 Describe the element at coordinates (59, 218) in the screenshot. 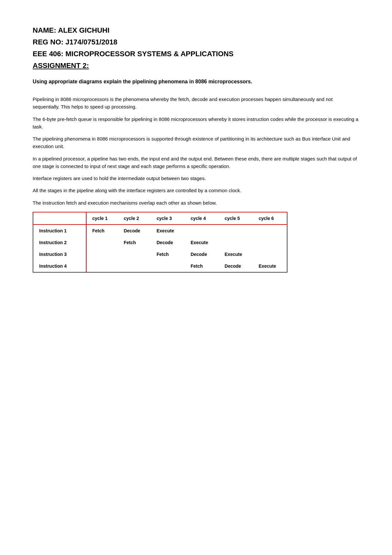

I see `header-instruction-col` at that location.